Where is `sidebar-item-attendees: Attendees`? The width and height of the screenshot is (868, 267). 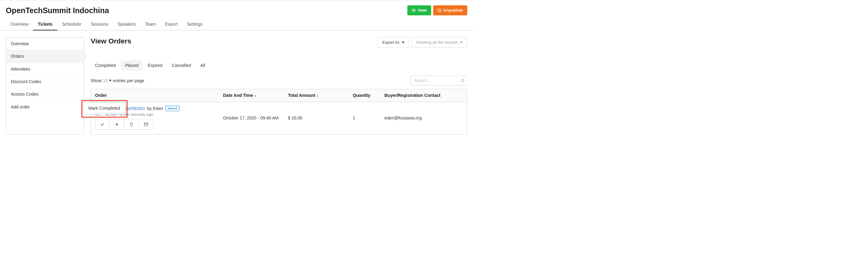 sidebar-item-attendees: Attendees is located at coordinates (45, 69).